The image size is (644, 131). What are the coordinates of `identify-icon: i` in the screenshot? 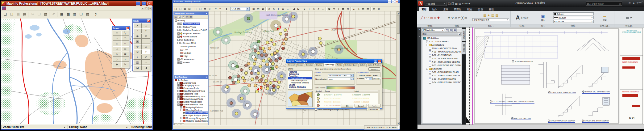 It's located at (309, 9).